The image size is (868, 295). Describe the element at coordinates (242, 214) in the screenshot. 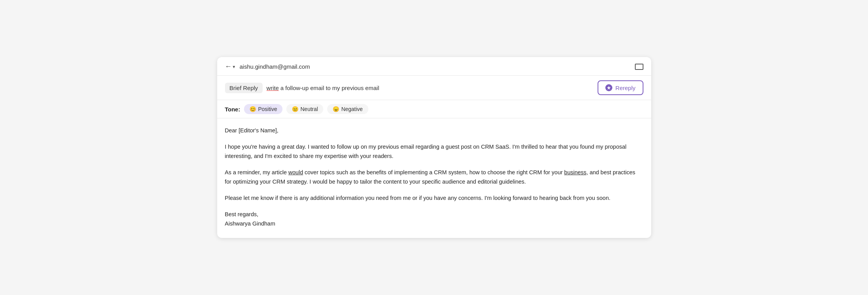

I see `sign-off-text: Best regards,` at that location.